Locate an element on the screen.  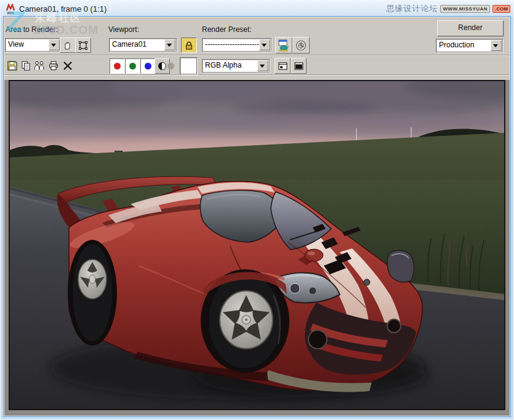
viewport-dropdown: Camera01 is located at coordinates (143, 45).